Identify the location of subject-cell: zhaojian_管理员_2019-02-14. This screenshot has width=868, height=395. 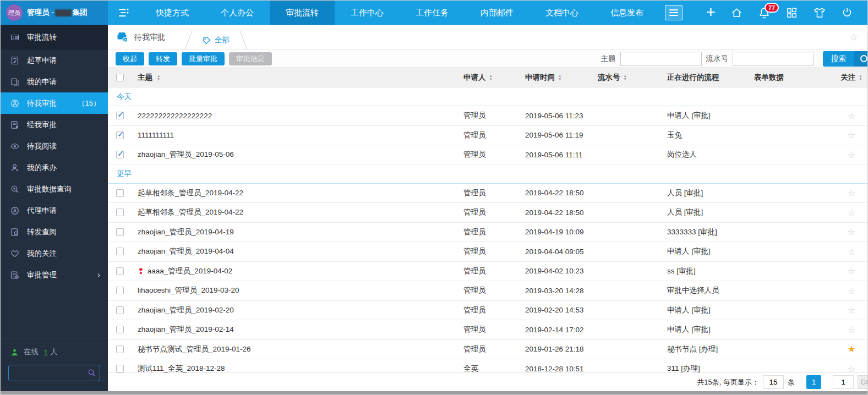
(298, 330).